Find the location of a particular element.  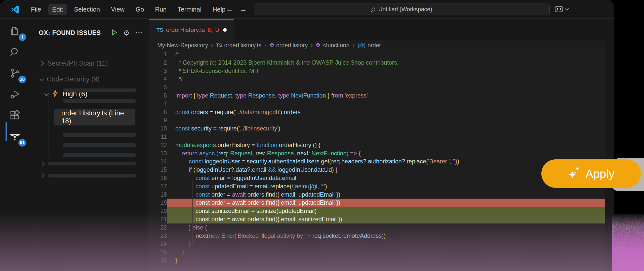

menu-file: File is located at coordinates (36, 10).